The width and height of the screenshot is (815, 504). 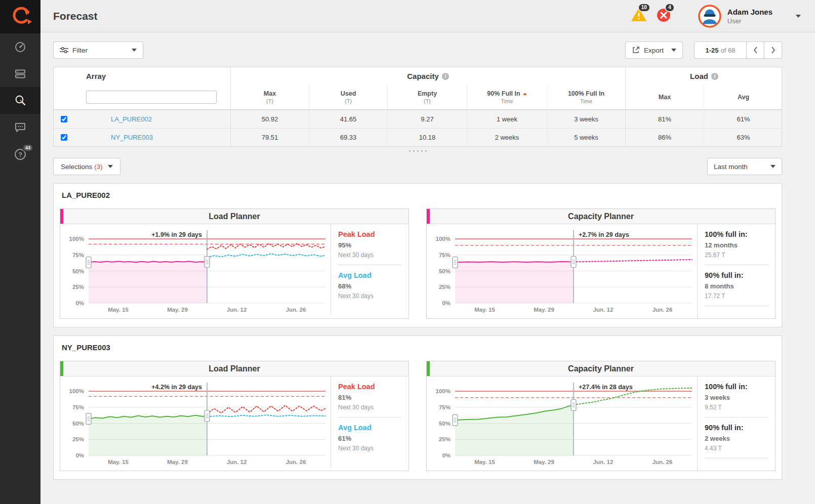 What do you see at coordinates (20, 47) in the screenshot?
I see `gauge-icon` at bounding box center [20, 47].